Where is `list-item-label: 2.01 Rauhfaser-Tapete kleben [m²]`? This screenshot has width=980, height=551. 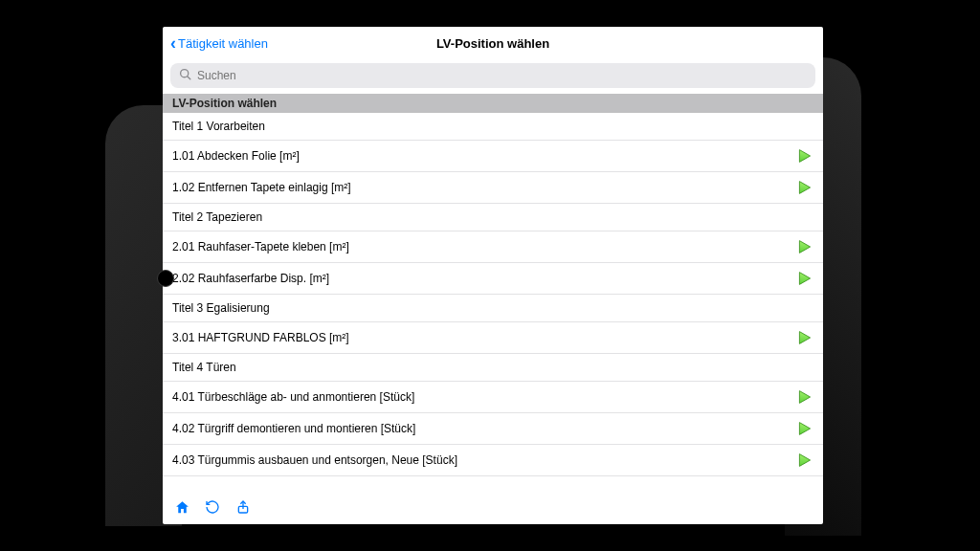 list-item-label: 2.01 Rauhfaser-Tapete kleben [m²] is located at coordinates (484, 247).